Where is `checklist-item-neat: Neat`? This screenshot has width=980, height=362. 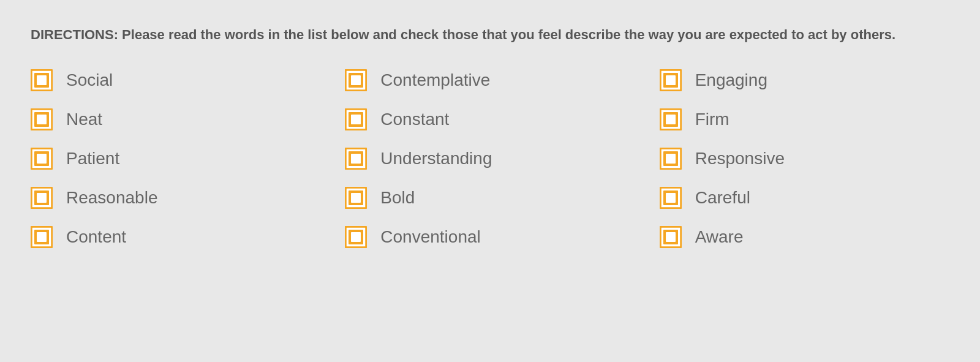
checklist-item-neat: Neat is located at coordinates (175, 119).